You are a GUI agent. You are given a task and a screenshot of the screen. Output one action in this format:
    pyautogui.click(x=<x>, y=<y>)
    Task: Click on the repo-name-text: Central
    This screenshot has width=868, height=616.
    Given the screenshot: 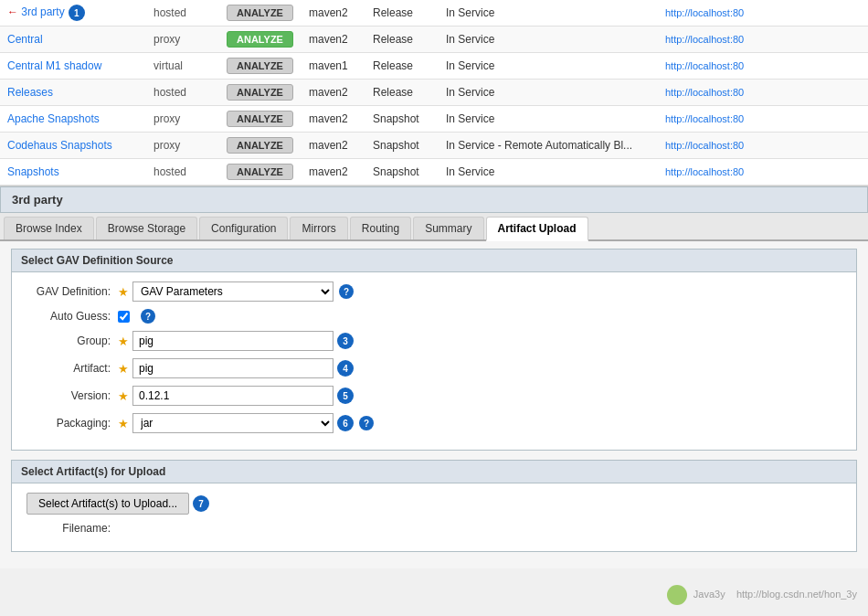 What is the action you would take?
    pyautogui.click(x=26, y=39)
    